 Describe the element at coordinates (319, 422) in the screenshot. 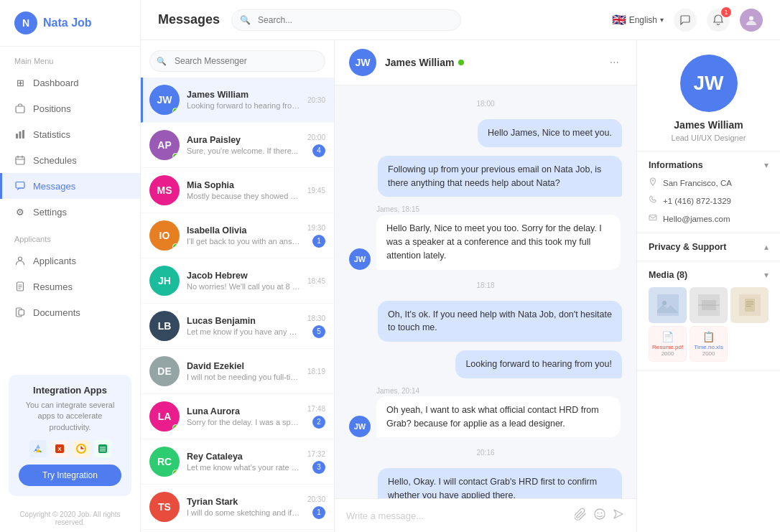

I see `message-badge: 2` at that location.